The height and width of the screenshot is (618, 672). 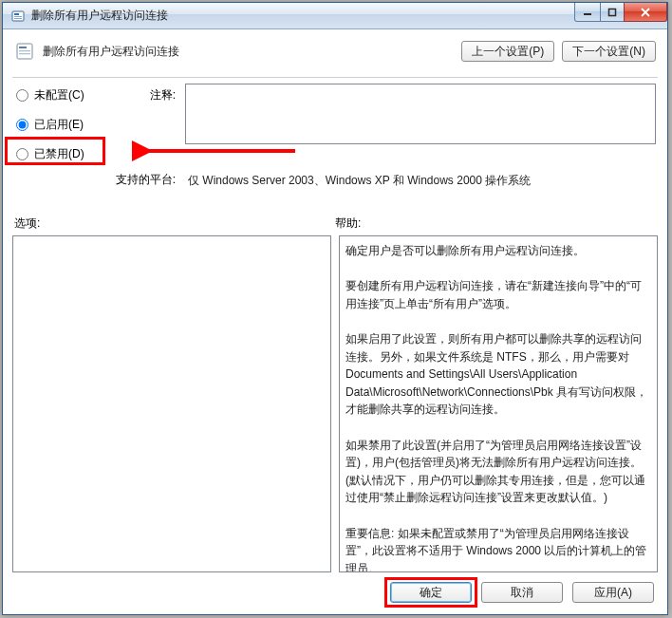 What do you see at coordinates (59, 95) in the screenshot?
I see `radio-not-configured-label: 未配置(C)` at bounding box center [59, 95].